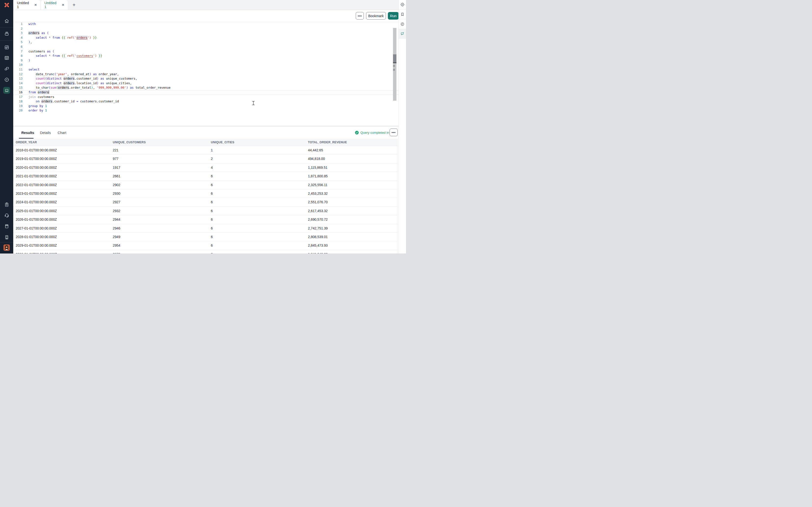 The width and height of the screenshot is (812, 507). I want to click on table-row: 2018-01-01T00:00:00.000Z221144,442.65, so click(205, 150).